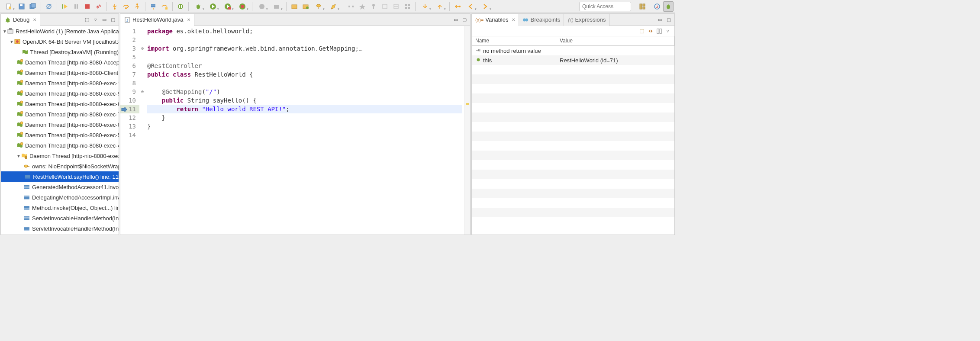 The width and height of the screenshot is (980, 341). What do you see at coordinates (425, 6) in the screenshot?
I see `next-annotation-dropdown` at bounding box center [425, 6].